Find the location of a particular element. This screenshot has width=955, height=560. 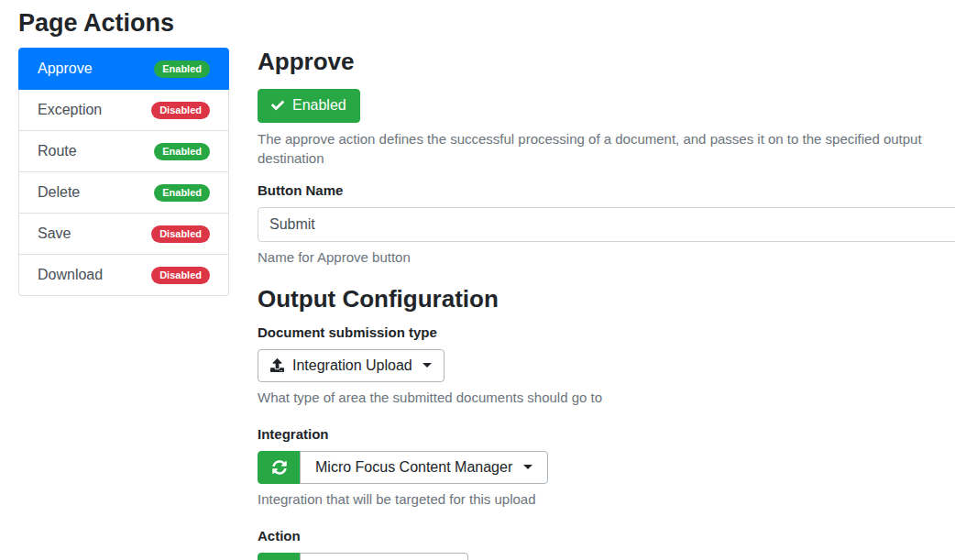

sidebar-item-save: Save Disabled is located at coordinates (124, 234).